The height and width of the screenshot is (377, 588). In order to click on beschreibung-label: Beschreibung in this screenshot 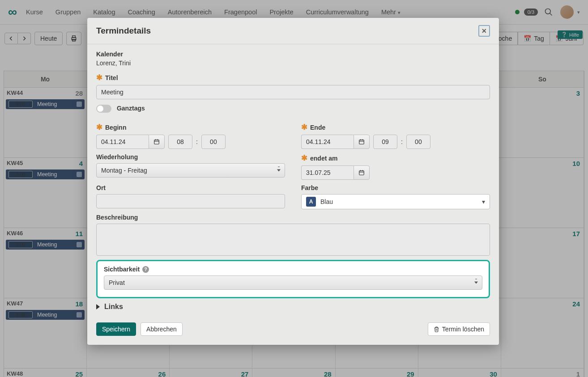, I will do `click(293, 217)`.